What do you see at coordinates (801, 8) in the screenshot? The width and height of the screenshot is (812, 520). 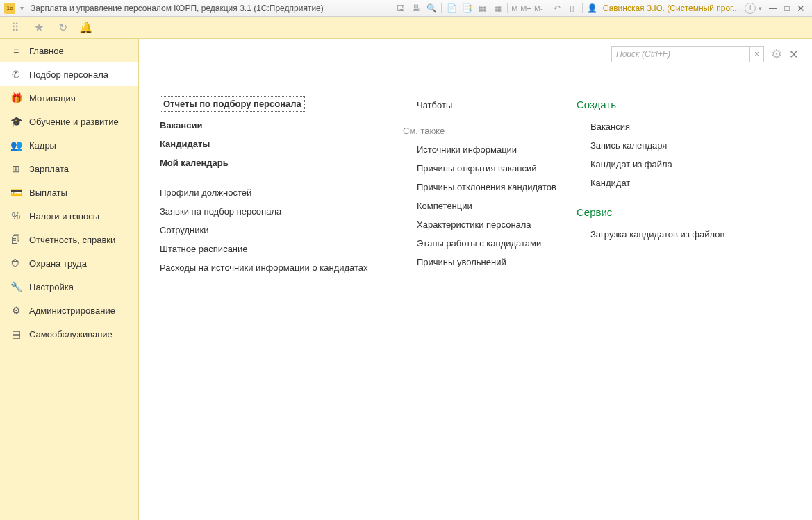 I see `window-close-icon: ✕` at bounding box center [801, 8].